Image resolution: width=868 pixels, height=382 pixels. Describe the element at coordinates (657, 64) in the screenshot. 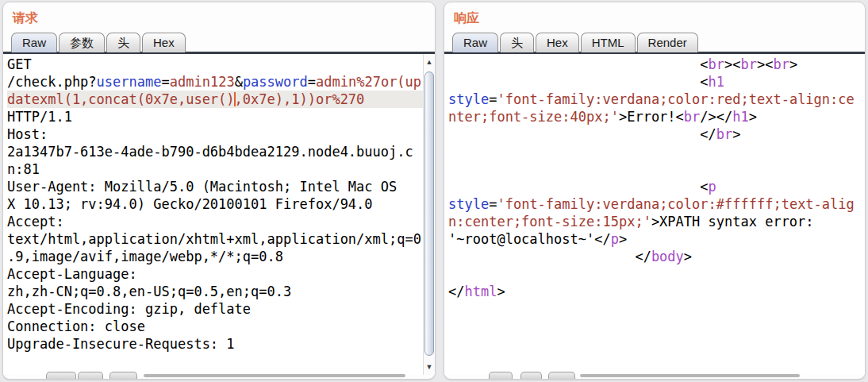

I see `editor-line: <br><br><br>` at that location.